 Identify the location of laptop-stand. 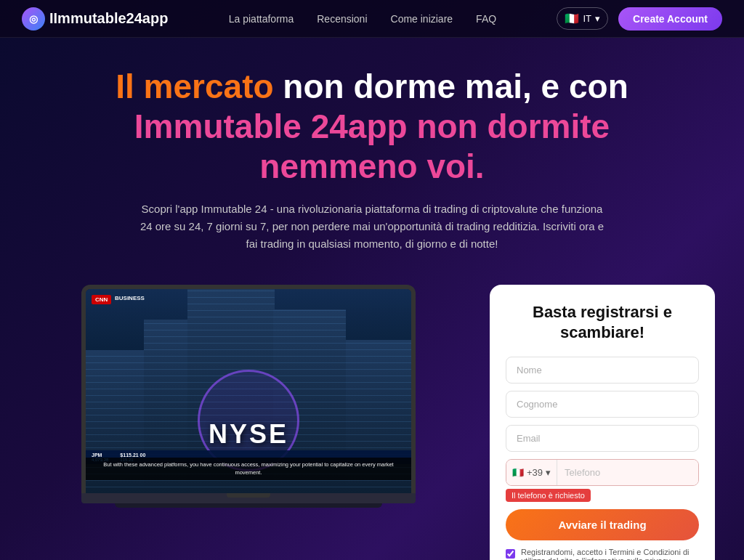
(248, 495).